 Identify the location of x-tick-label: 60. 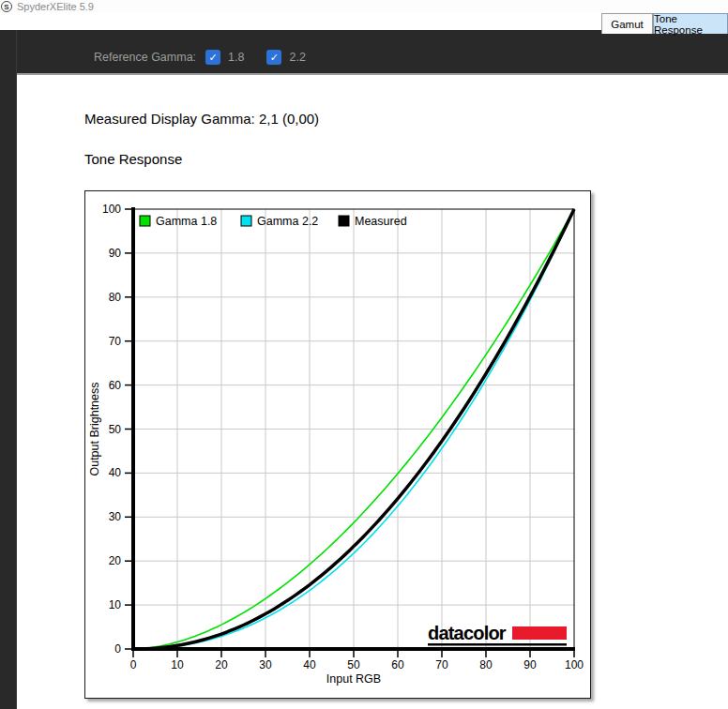
(398, 665).